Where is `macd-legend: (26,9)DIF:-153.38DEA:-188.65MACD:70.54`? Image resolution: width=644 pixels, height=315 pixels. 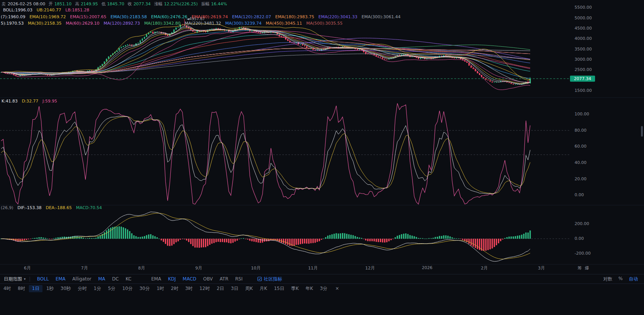
macd-legend: (26,9)DIF:-153.38DEA:-188.65MACD:70.54 is located at coordinates (54, 208).